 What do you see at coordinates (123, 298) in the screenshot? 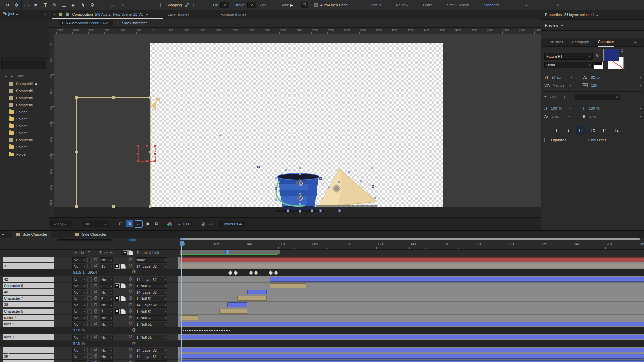
I see `matte-luma-icon` at bounding box center [123, 298].